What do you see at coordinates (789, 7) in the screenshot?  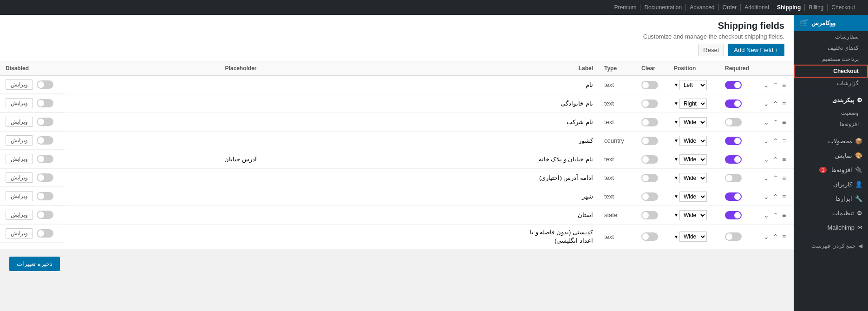 I see `nav-shipping: Shipping` at bounding box center [789, 7].